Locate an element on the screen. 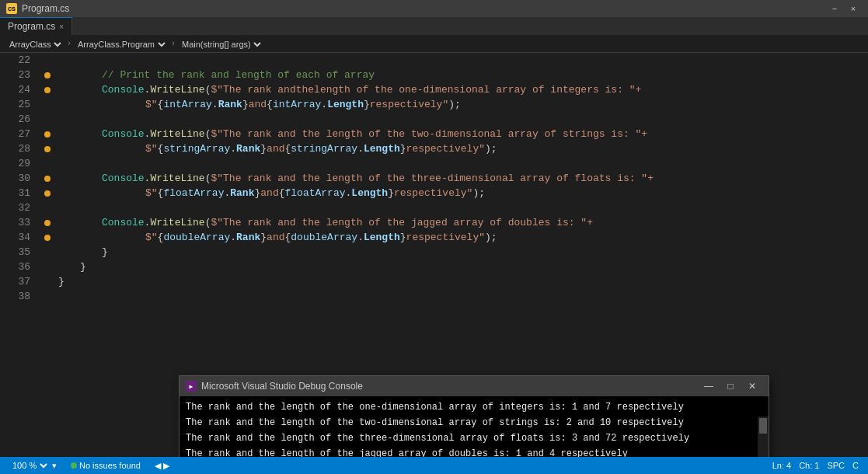 This screenshot has width=868, height=474. breadcrumb-member1: ArrayClass.Program is located at coordinates (121, 44).